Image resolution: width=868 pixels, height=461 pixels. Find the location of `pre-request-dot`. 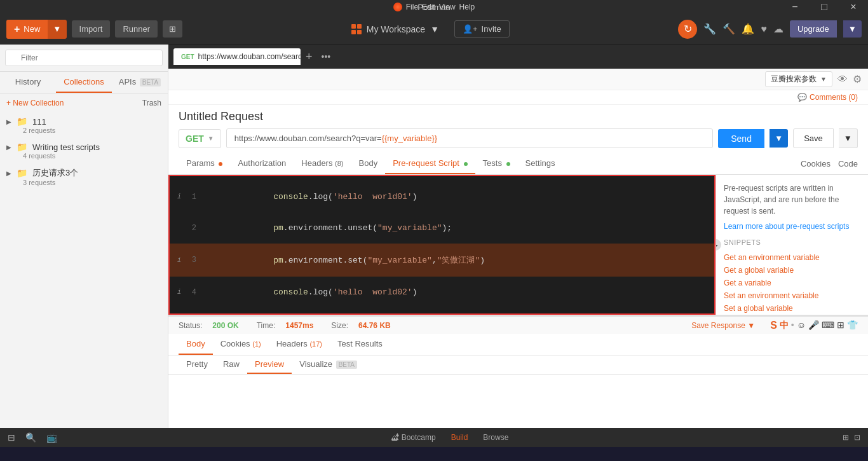

pre-request-dot is located at coordinates (466, 164).